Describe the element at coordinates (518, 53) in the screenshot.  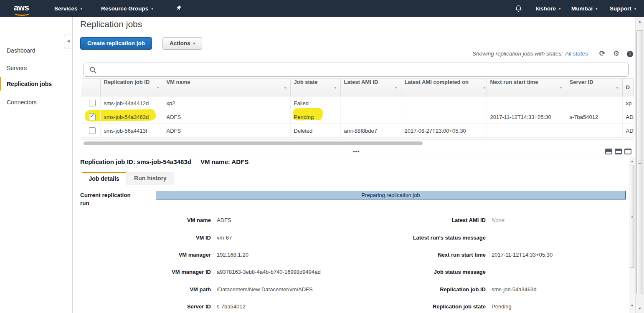
I see `filter-status-text: Showing replication jobs with states:` at that location.